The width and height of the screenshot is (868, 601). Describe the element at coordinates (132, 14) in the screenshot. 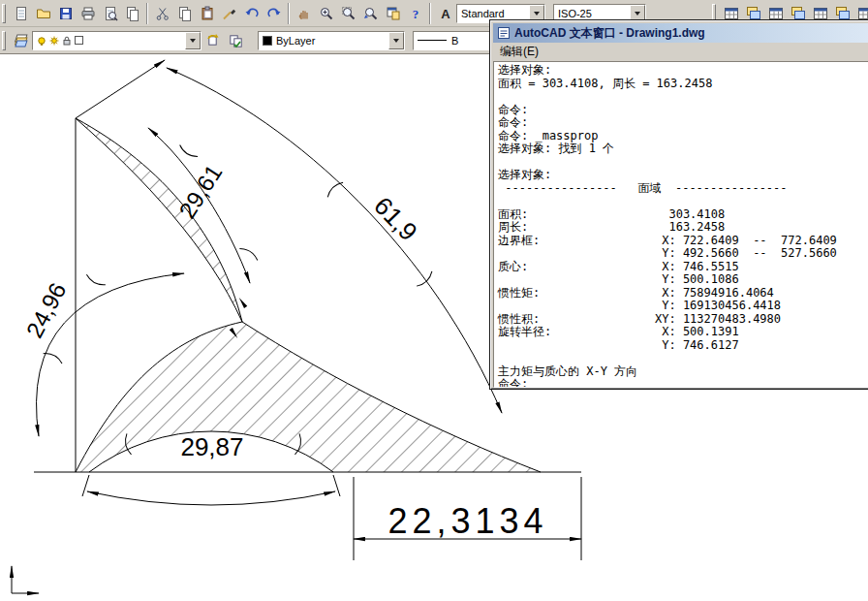

I see `publish-button` at that location.